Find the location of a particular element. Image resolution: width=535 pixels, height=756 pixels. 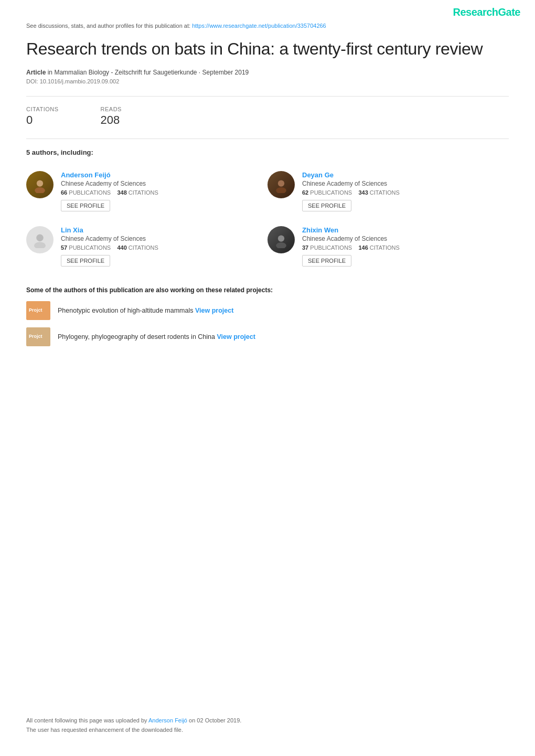

avatar-anderson is located at coordinates (40, 185).